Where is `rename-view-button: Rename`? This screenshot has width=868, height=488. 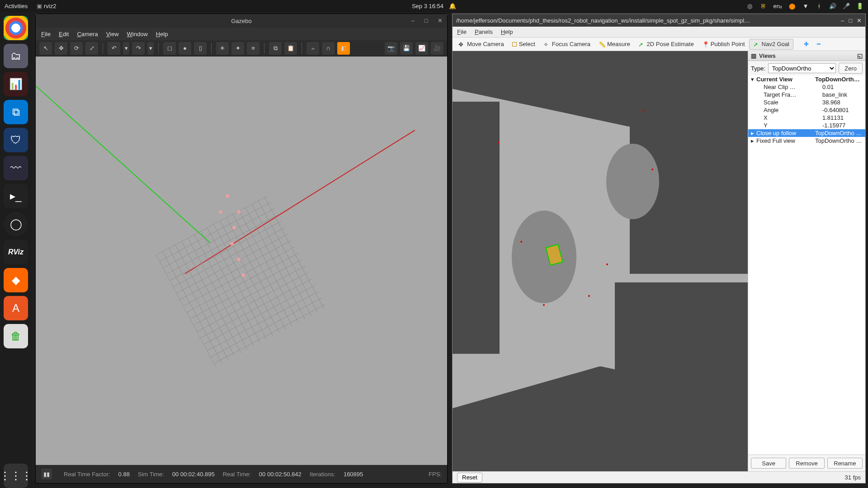 rename-view-button: Rename is located at coordinates (845, 463).